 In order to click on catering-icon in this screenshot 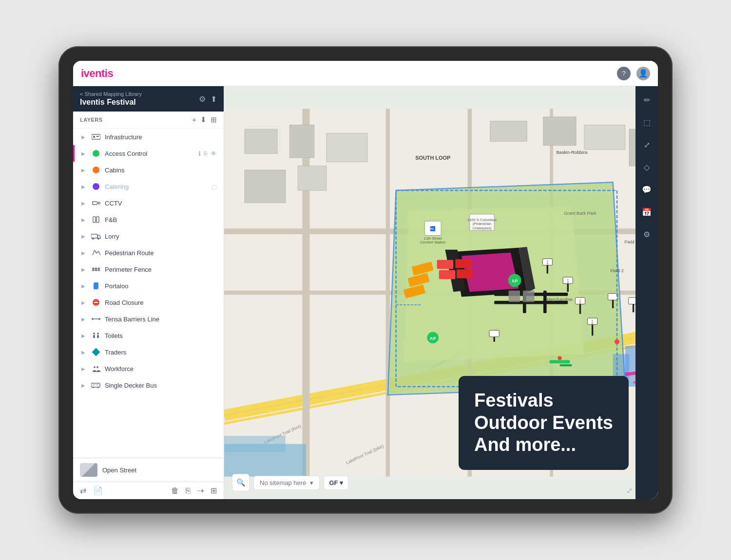, I will do `click(96, 187)`.